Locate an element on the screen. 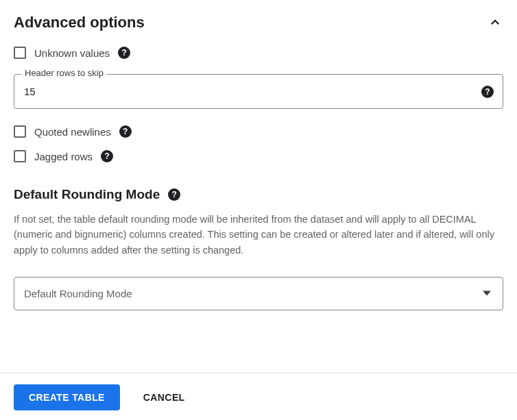 The width and height of the screenshot is (517, 420). collapse-toggle is located at coordinates (495, 23).